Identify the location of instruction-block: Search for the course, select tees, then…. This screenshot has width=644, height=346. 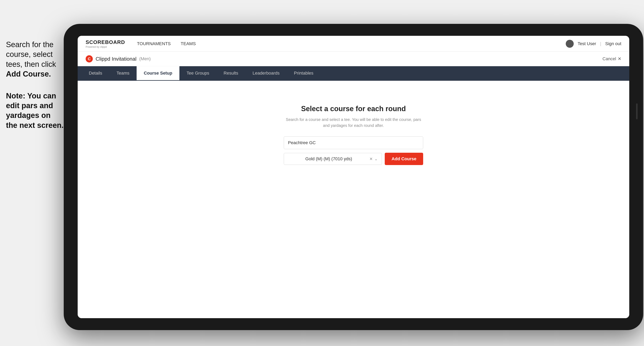
(35, 85).